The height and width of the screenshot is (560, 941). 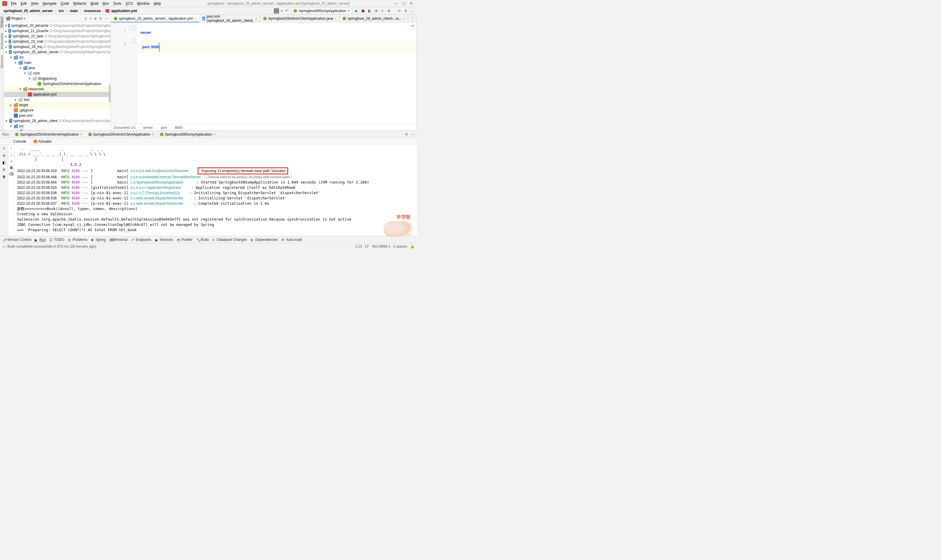 I want to click on editor-tab: springboot_25_admin_server\...\applicati…, so click(x=155, y=18).